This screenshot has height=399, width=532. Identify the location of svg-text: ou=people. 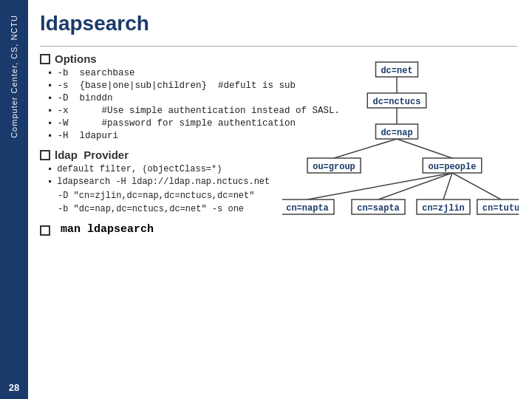
(452, 167).